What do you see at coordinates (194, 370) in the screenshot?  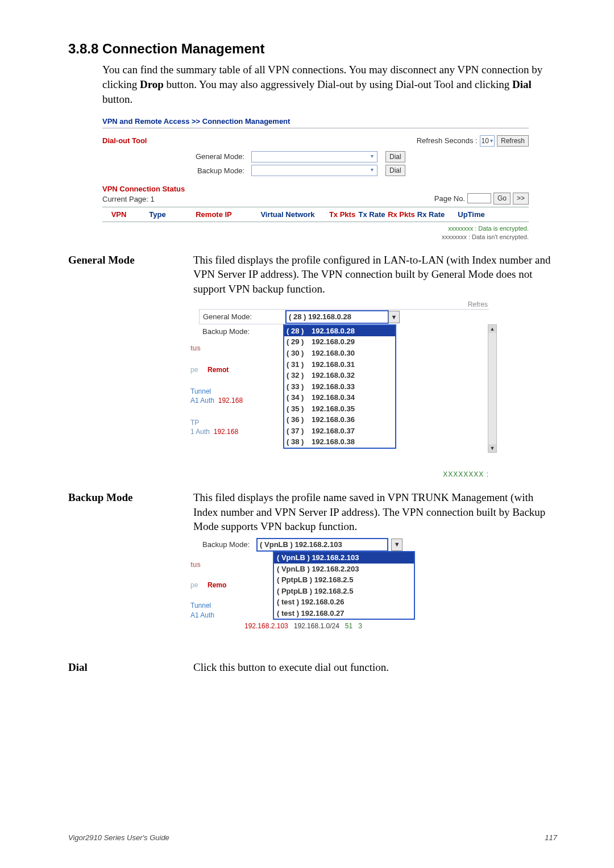 I see `faded-pe: pe` at bounding box center [194, 370].